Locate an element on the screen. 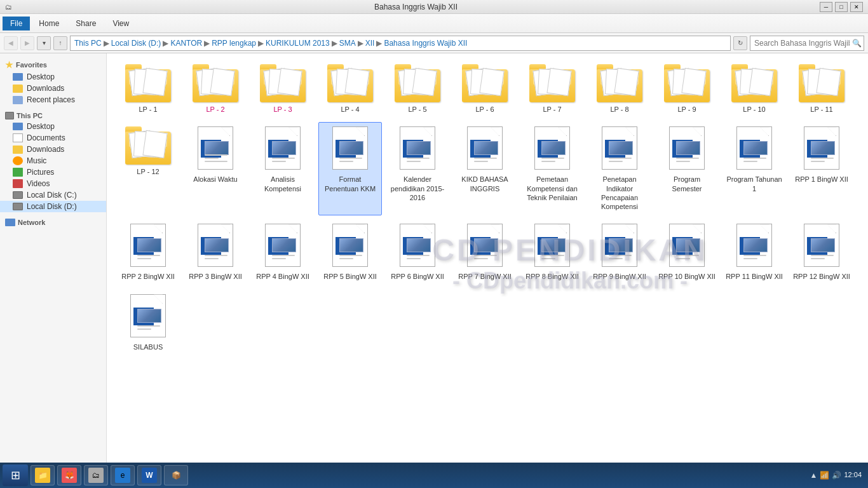 The width and height of the screenshot is (868, 488). list-item: LP - 12 is located at coordinates (148, 169).